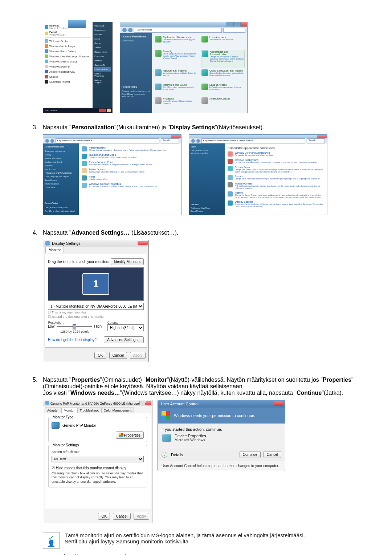 The height and width of the screenshot is (555, 392). Describe the element at coordinates (184, 68) in the screenshot. I see `control-panel-window: ▸ Control Panel ▸ • Control Panel Home C…` at that location.